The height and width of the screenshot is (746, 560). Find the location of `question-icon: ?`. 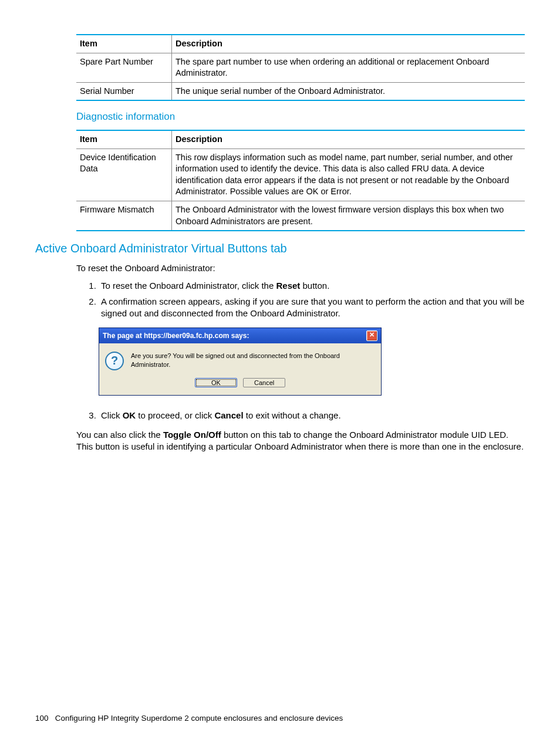

question-icon: ? is located at coordinates (114, 361).